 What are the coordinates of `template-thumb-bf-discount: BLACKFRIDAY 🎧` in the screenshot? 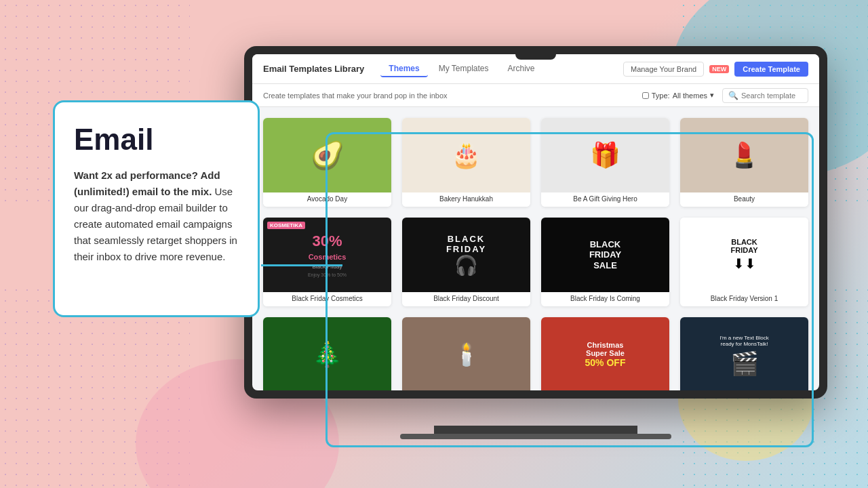 It's located at (467, 255).